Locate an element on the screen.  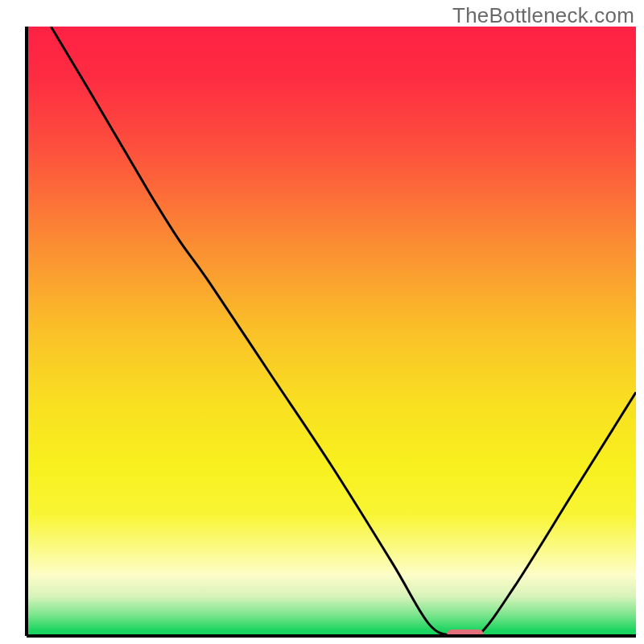
watermark-text: TheBottleneck.com is located at coordinates (543, 16).